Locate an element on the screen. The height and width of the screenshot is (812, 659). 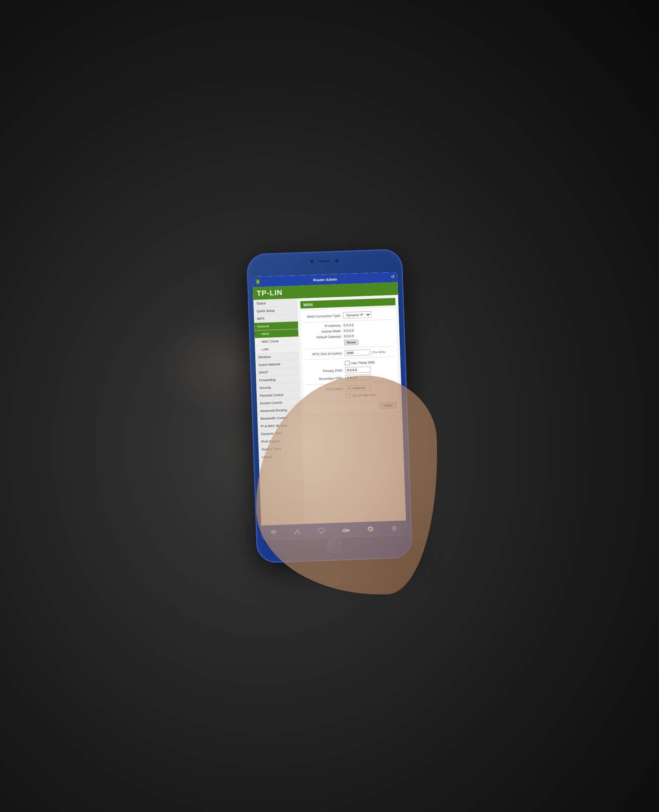
wan-section-title: WAN is located at coordinates (348, 303).